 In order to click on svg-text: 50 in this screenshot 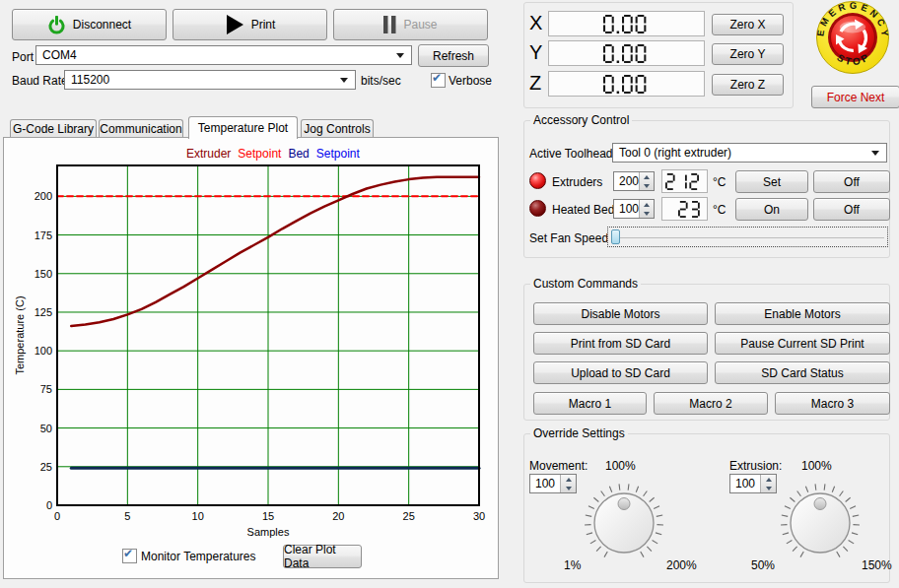, I will do `click(46, 428)`.